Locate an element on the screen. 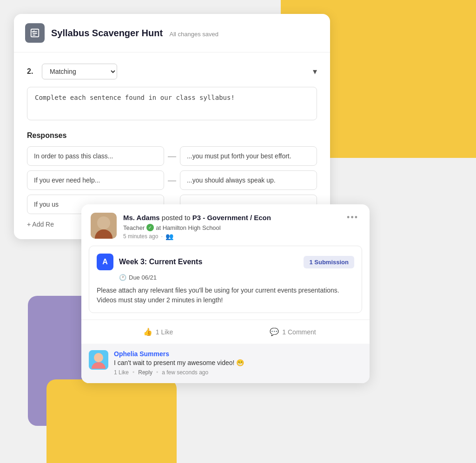 The width and height of the screenshot is (476, 463). assignment-icon: A is located at coordinates (105, 262).